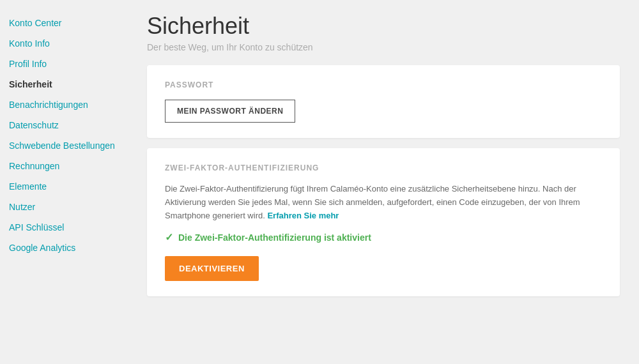 The image size is (639, 364). What do you see at coordinates (383, 102) in the screenshot?
I see `password-card: PASSWORT MEIN PASSWORT ÄNDERN` at bounding box center [383, 102].